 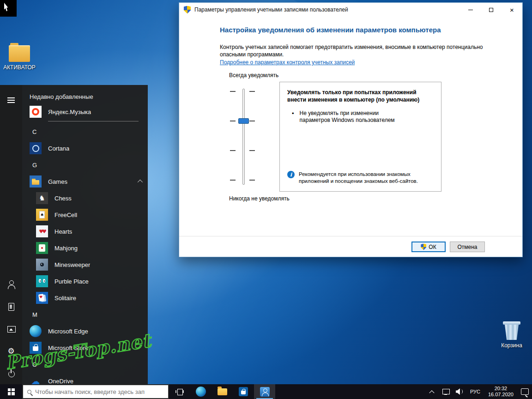 What do you see at coordinates (42, 298) in the screenshot?
I see `solitaire-icon` at bounding box center [42, 298].